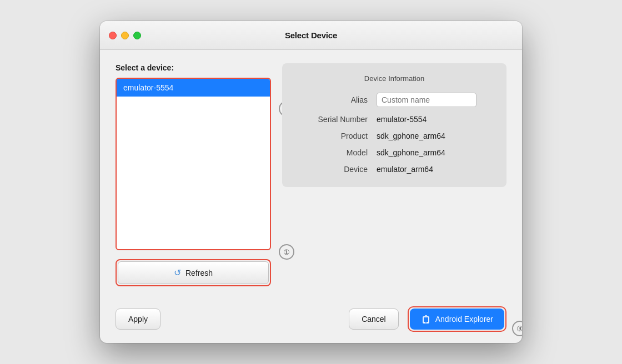 The image size is (622, 364). I want to click on annotation-3: ③, so click(517, 328).